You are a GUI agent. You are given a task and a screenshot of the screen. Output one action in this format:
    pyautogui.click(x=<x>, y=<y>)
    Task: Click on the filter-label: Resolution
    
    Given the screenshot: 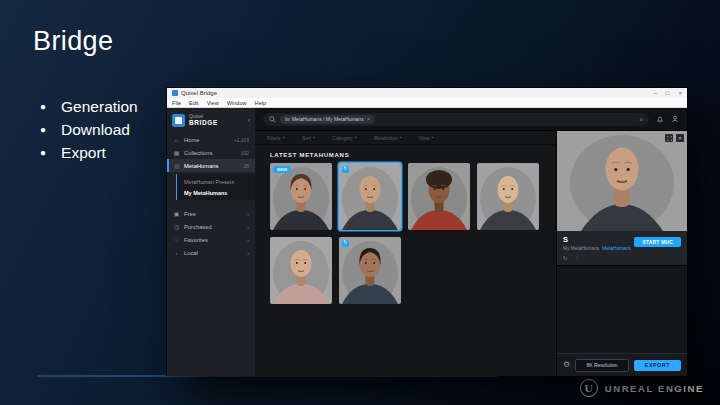 What is the action you would take?
    pyautogui.click(x=386, y=138)
    